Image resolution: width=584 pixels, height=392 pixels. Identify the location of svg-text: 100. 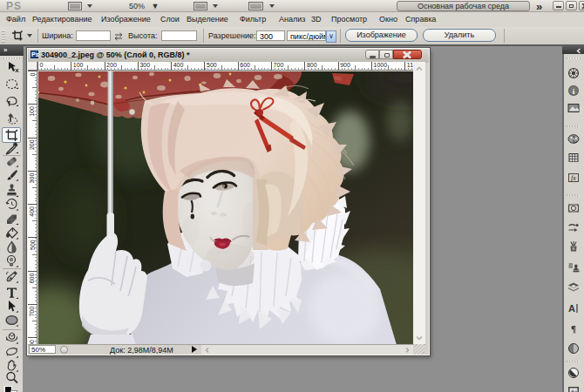
(33, 112).